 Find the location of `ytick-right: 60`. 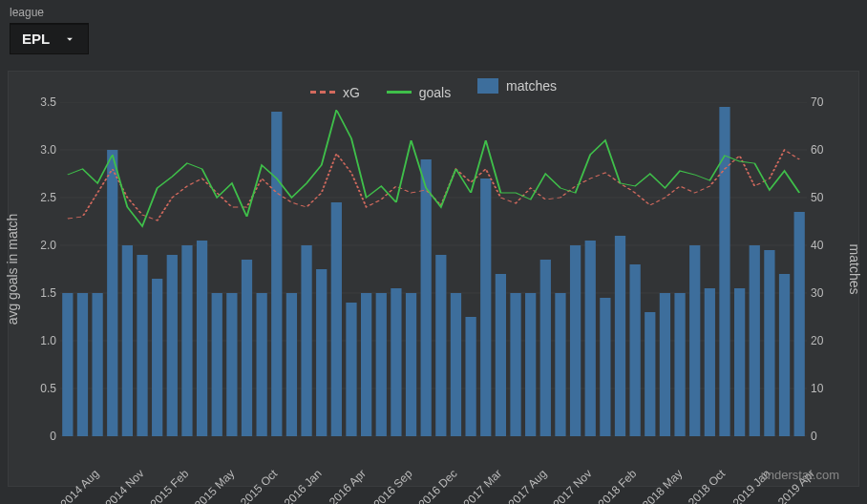

ytick-right: 60 is located at coordinates (830, 150).